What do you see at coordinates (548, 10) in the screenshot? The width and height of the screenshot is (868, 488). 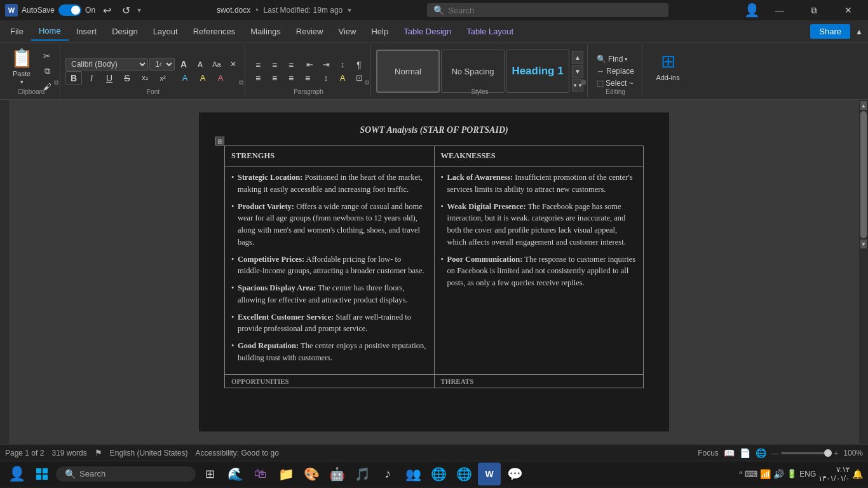 I see `title-search-box: 🔍` at bounding box center [548, 10].